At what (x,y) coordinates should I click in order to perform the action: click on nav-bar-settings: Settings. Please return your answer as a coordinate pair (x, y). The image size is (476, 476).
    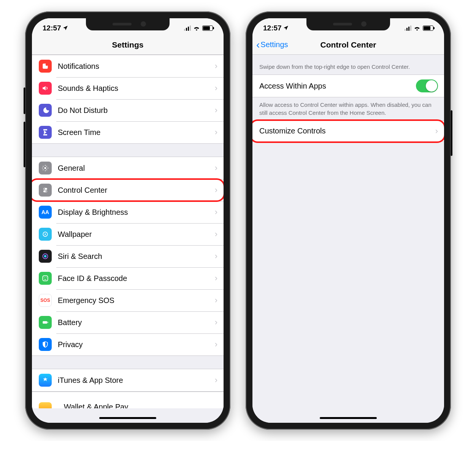
    Looking at the image, I should click on (128, 45).